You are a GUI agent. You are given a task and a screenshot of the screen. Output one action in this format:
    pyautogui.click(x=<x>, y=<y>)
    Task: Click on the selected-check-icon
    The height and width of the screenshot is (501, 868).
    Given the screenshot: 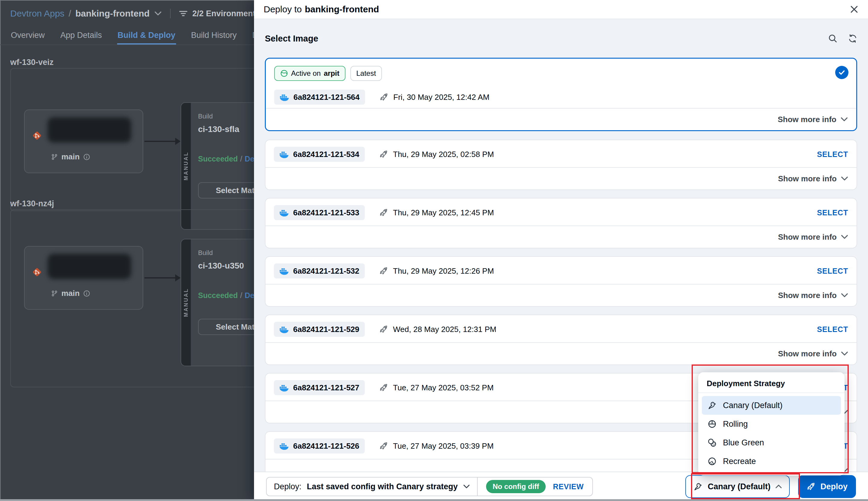 What is the action you would take?
    pyautogui.click(x=842, y=72)
    